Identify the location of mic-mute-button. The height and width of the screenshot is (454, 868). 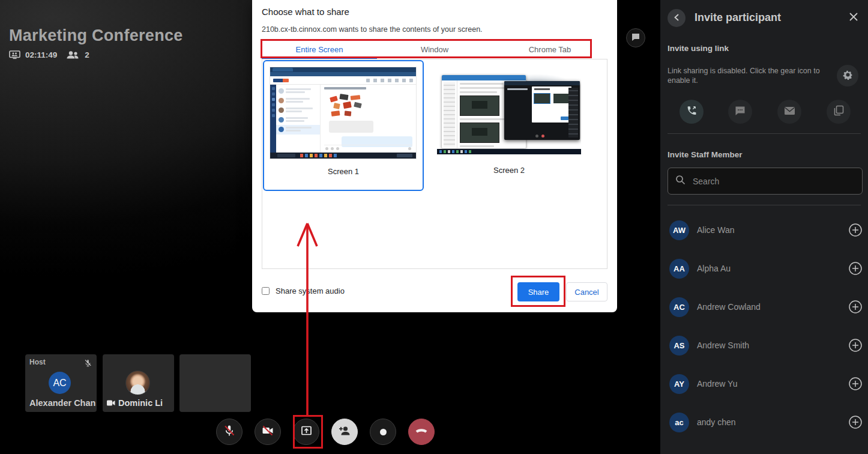
(229, 432).